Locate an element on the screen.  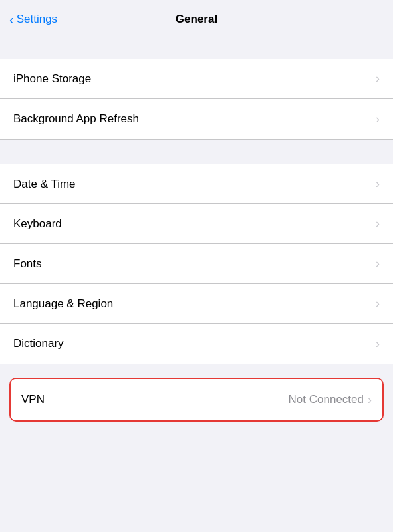
vpn-status: Not Connected is located at coordinates (326, 400).